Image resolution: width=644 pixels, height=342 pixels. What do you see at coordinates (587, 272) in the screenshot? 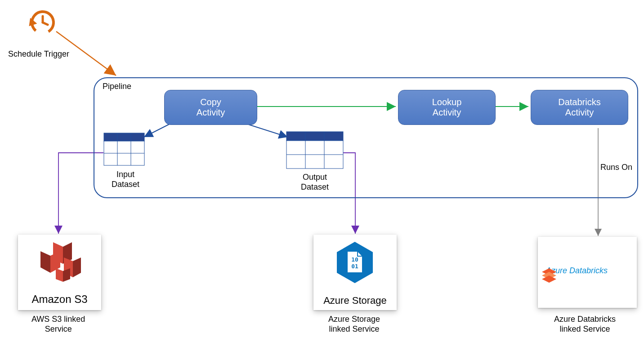
I see `azure-databricks-service-card: Azure Databricks` at bounding box center [587, 272].